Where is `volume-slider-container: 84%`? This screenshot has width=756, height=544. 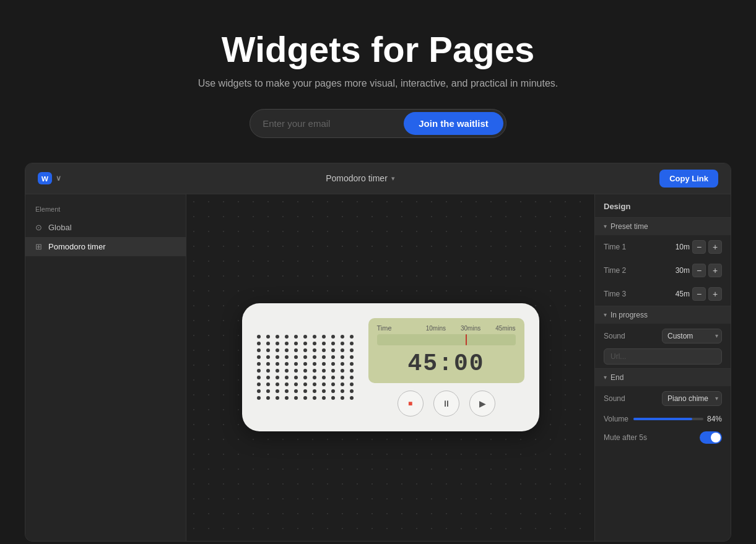 volume-slider-container: 84% is located at coordinates (677, 419).